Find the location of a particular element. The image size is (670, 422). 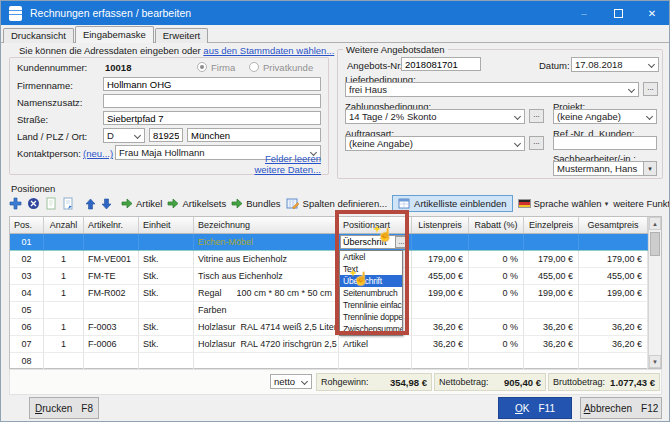

lieferbedingung-more-button: ... is located at coordinates (650, 89).